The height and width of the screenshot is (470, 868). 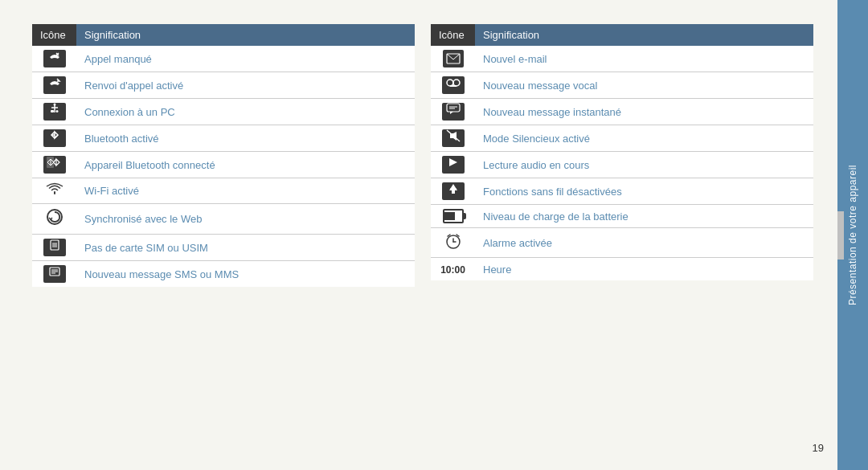 I want to click on table-row: Appel manqué, so click(x=223, y=59).